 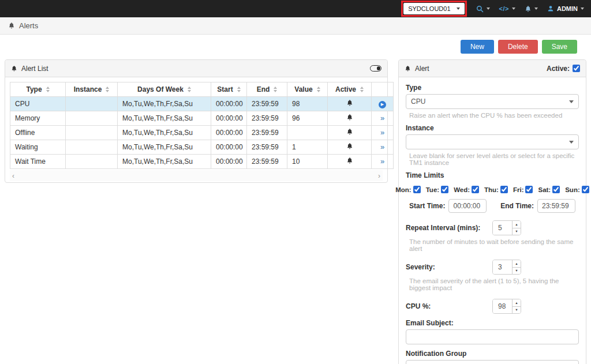 I want to click on cpu-label: CPU %:, so click(x=449, y=306).